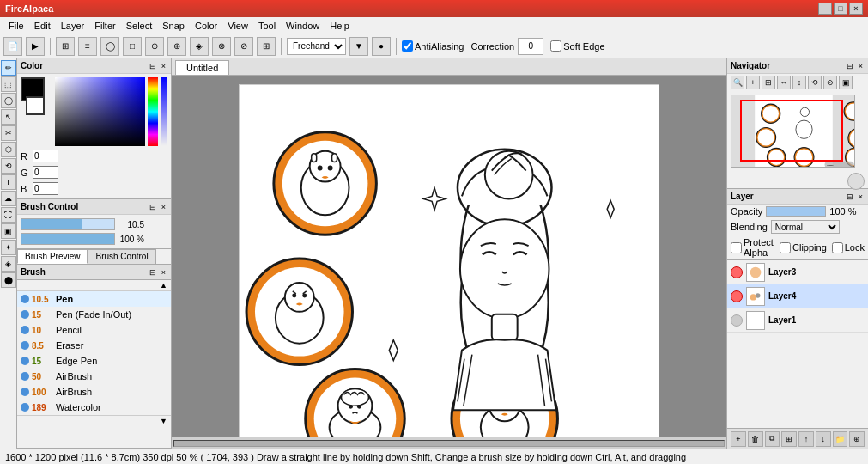 The width and height of the screenshot is (868, 464). What do you see at coordinates (94, 299) in the screenshot?
I see `brush-item-pen: 10.5 Pen` at bounding box center [94, 299].